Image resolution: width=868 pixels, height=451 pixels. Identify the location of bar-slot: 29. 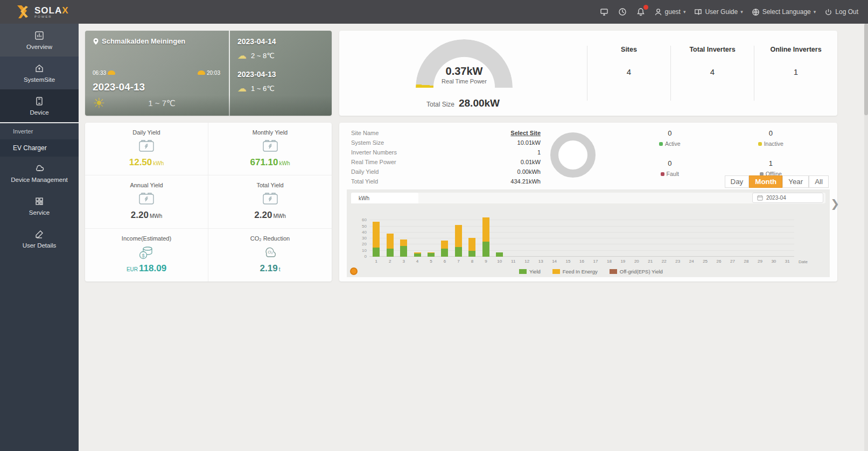
(760, 236).